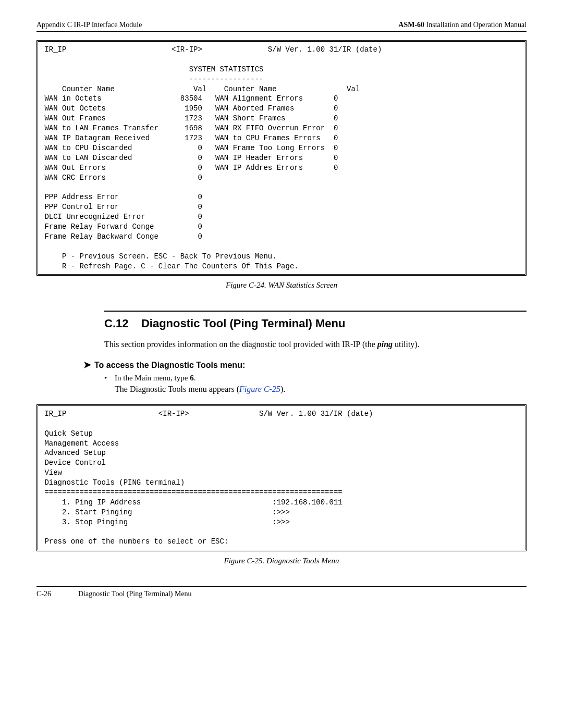  I want to click on header-left: Appendix C IR-IP Interface Module, so click(89, 25).